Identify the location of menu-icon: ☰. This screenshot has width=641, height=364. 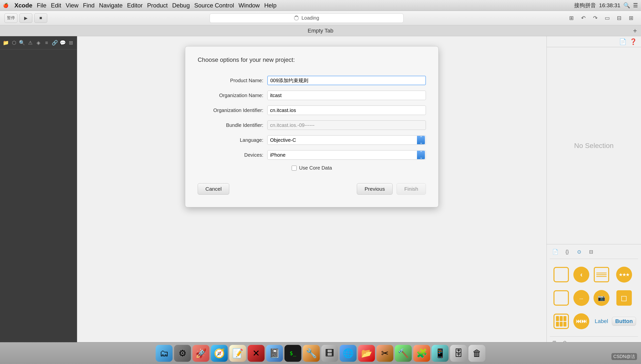
(635, 6).